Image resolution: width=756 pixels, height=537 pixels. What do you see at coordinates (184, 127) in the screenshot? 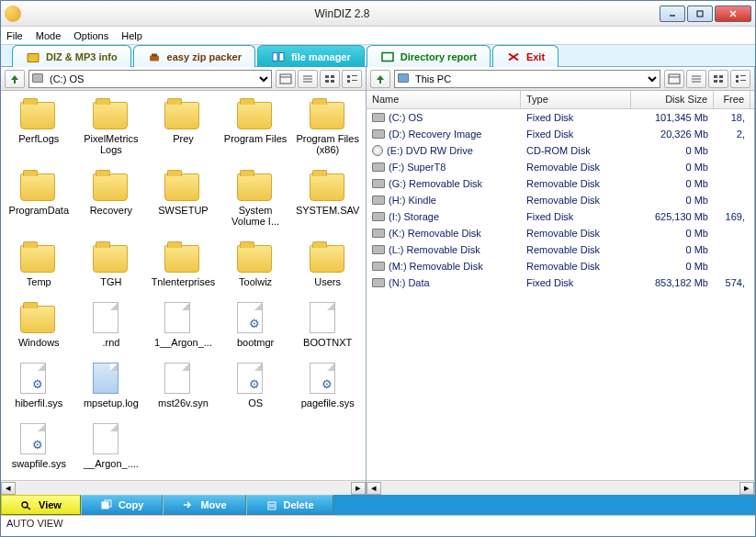
I see `file-item: Prey` at bounding box center [184, 127].